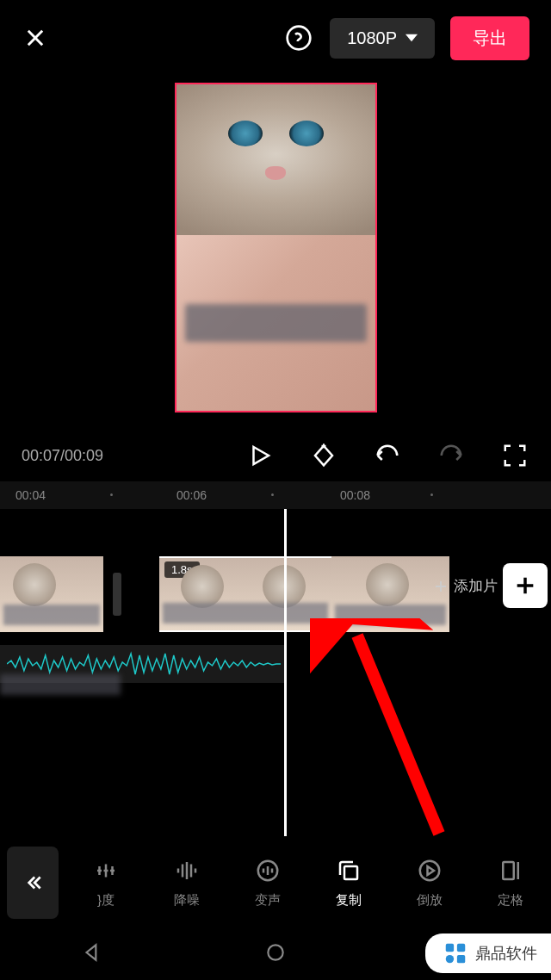  What do you see at coordinates (349, 884) in the screenshot?
I see `tool-copy: 复制` at bounding box center [349, 884].